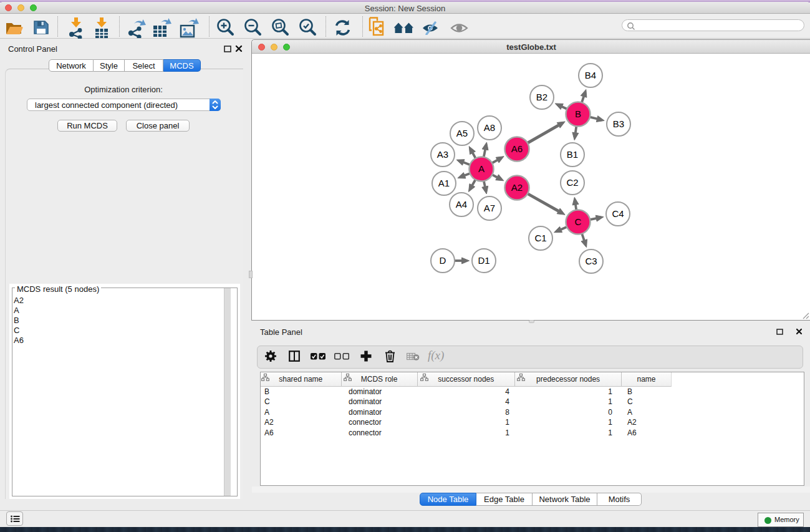 Image resolution: width=810 pixels, height=532 pixels. Describe the element at coordinates (591, 75) in the screenshot. I see `svg-text: B4` at that location.